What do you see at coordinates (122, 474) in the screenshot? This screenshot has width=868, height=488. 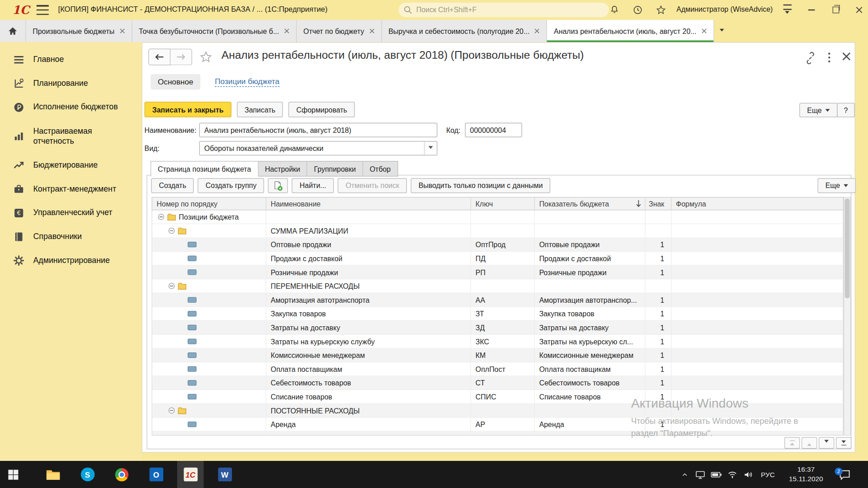 I see `chrome-button` at bounding box center [122, 474].